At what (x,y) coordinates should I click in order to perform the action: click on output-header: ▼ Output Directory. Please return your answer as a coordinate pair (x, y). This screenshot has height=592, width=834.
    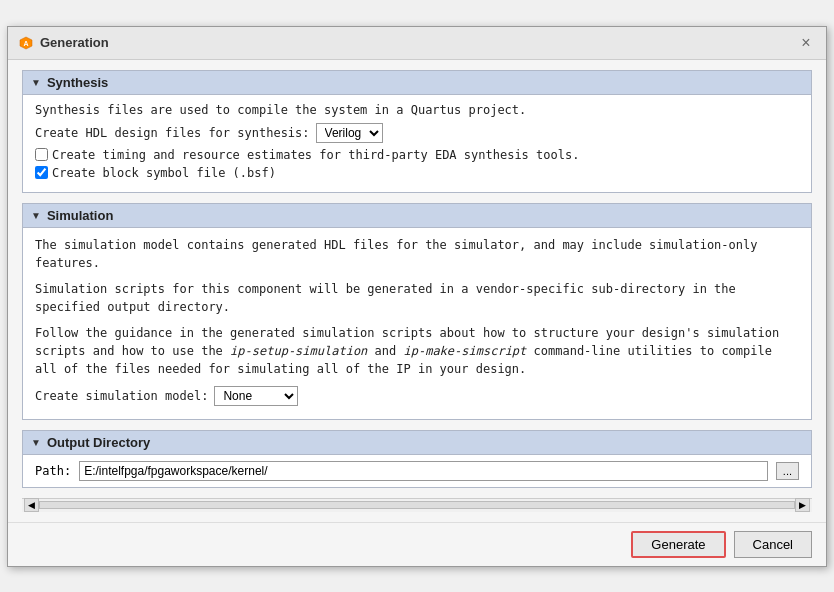
    Looking at the image, I should click on (417, 443).